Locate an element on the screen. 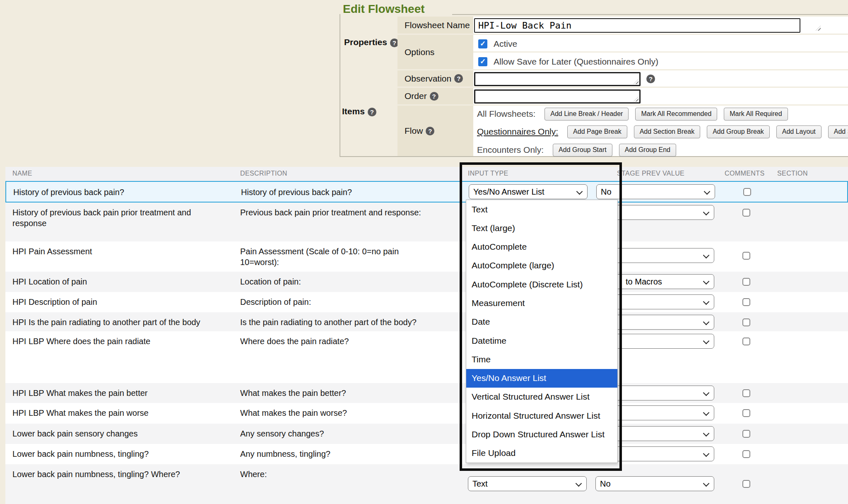 The height and width of the screenshot is (504, 848). dropdown-option: Yes/No Answer List is located at coordinates (542, 379).